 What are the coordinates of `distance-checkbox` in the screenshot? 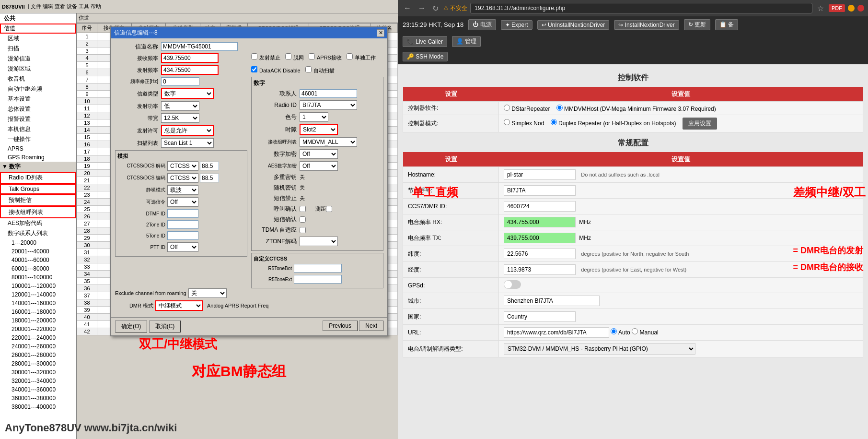 It's located at (329, 209).